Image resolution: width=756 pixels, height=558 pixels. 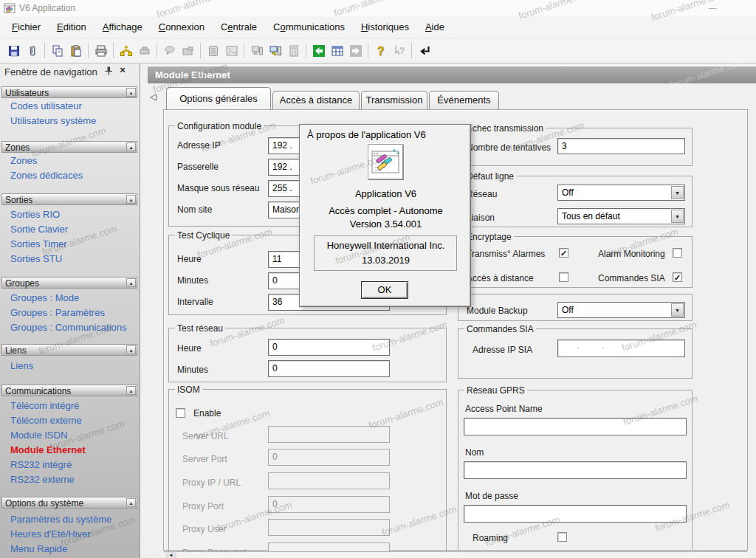 What do you see at coordinates (43, 480) in the screenshot?
I see `sidebar-item-rs232-externe: RS232 externe` at bounding box center [43, 480].